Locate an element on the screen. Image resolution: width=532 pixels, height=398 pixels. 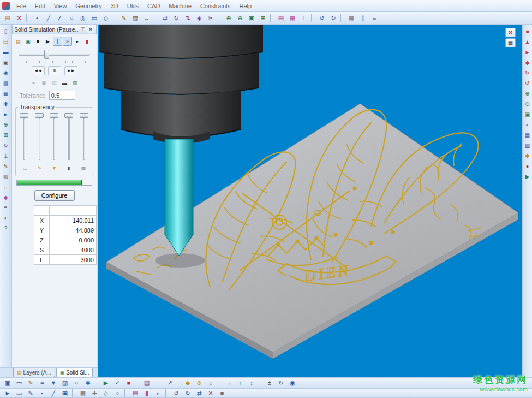
mirror-icon: ⇅ is located at coordinates (188, 18).